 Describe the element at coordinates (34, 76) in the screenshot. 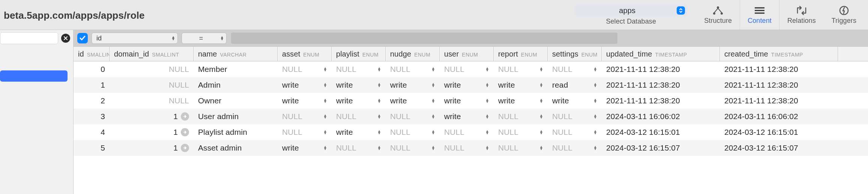

I see `sidebar-item-selected` at that location.